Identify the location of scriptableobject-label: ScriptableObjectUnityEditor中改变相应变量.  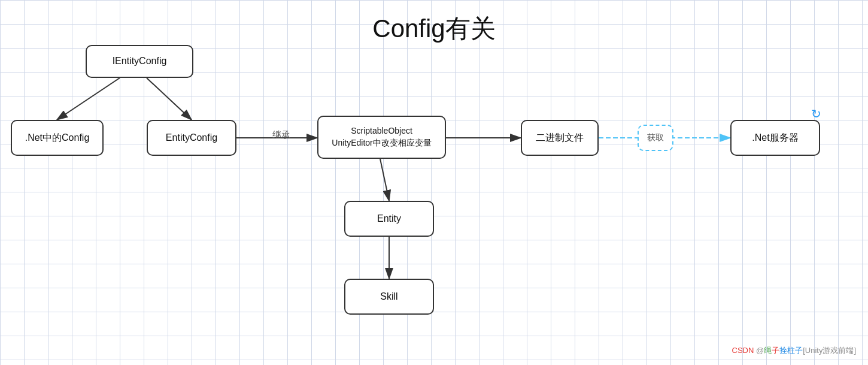
(381, 137).